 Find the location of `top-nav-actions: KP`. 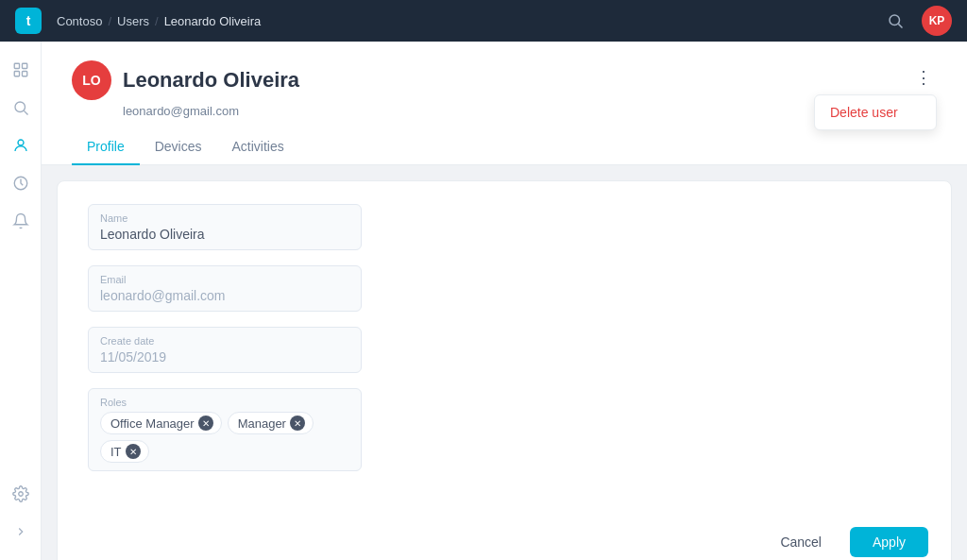

top-nav-actions: KP is located at coordinates (916, 21).